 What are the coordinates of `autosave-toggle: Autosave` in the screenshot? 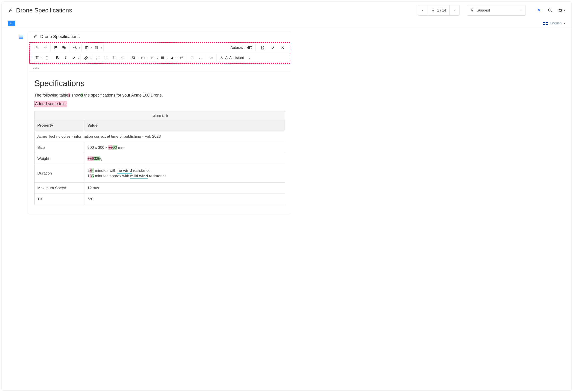 It's located at (242, 48).